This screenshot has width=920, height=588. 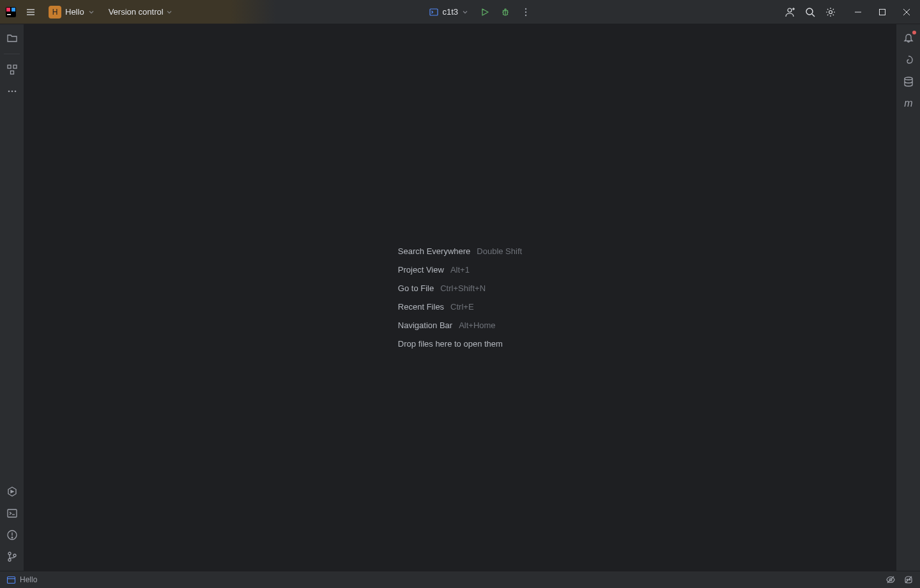 I want to click on spiral-icon, so click(x=908, y=60).